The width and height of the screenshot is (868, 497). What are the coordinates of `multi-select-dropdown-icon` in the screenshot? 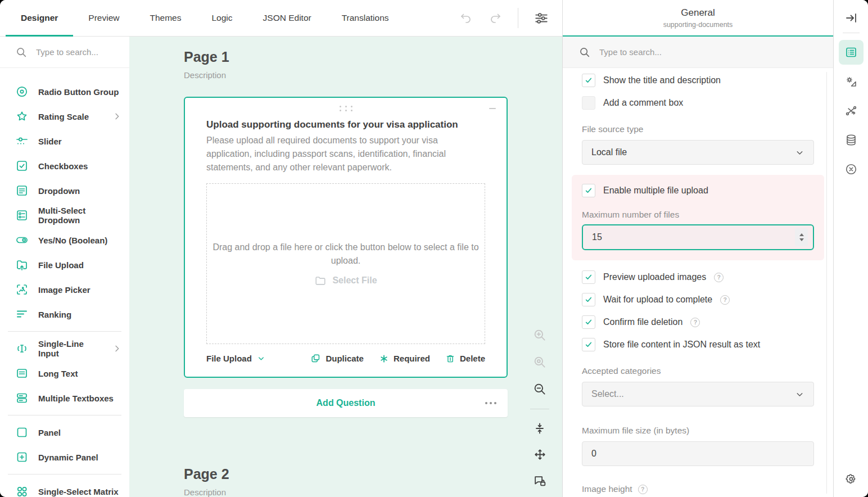 It's located at (22, 215).